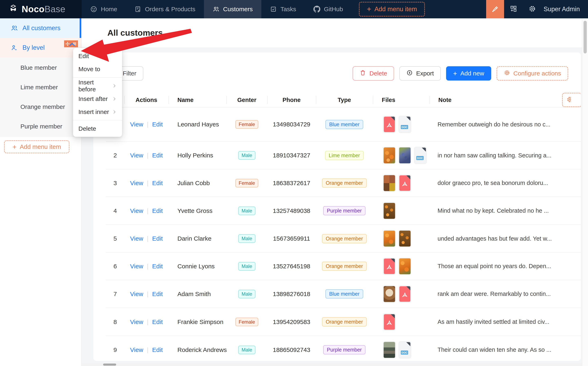 This screenshot has height=366, width=588. I want to click on menu-item-insert-inner: Insert inner, so click(98, 112).